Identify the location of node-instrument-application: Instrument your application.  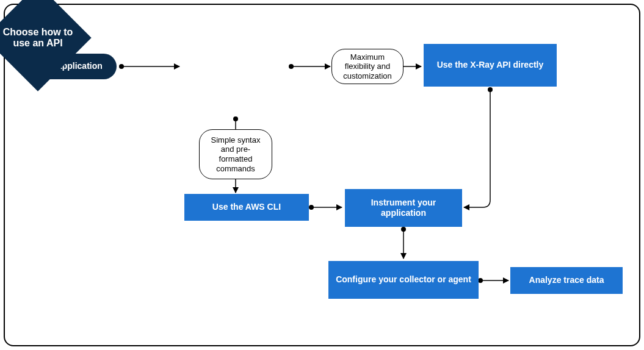
(403, 208).